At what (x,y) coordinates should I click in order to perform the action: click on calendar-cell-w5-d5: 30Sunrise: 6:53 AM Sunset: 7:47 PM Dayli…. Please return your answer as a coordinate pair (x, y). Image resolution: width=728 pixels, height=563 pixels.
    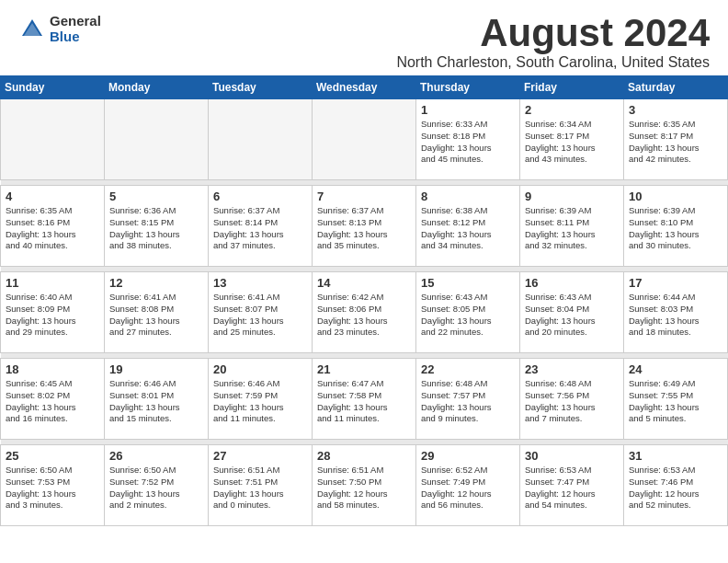
    Looking at the image, I should click on (572, 486).